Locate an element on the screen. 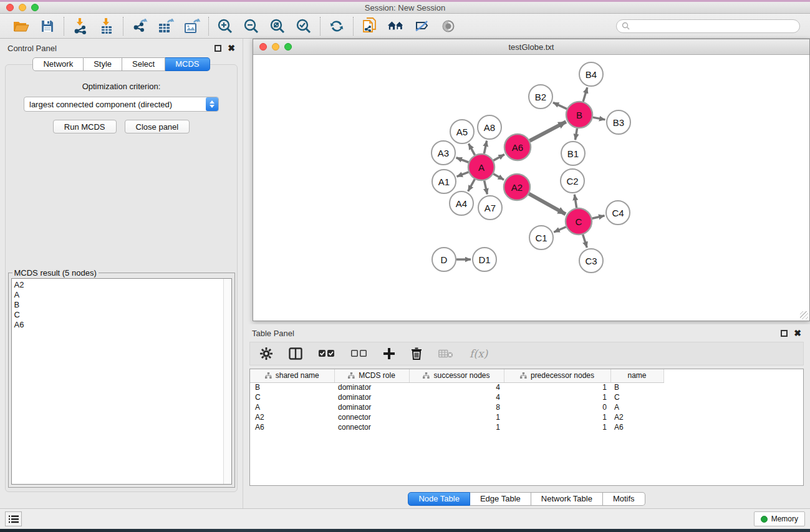  export-network-icon is located at coordinates (140, 26).